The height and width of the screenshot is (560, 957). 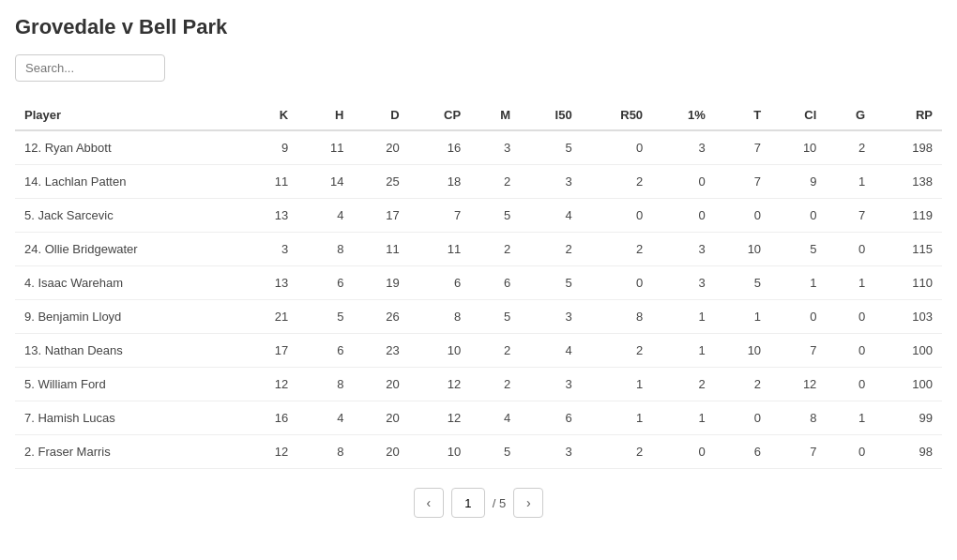 I want to click on col-header-m: M, so click(x=495, y=115).